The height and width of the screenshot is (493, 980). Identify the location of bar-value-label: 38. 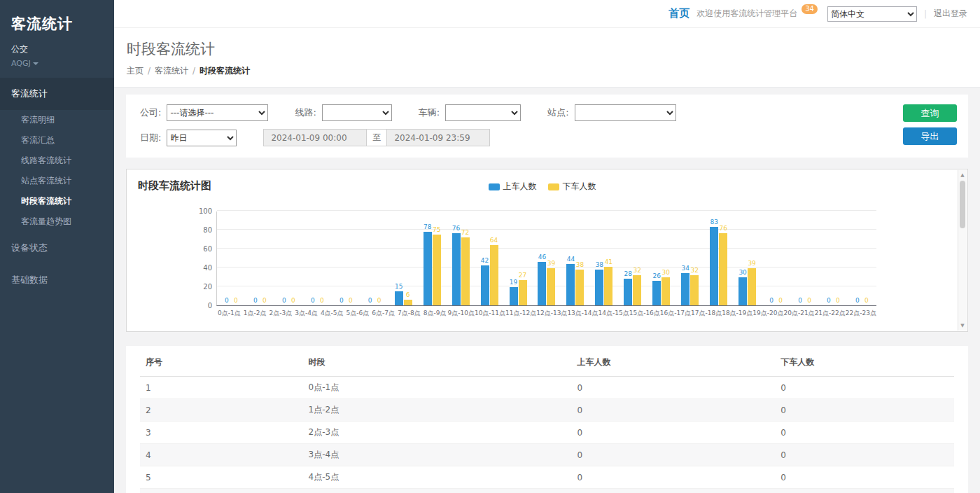
(580, 265).